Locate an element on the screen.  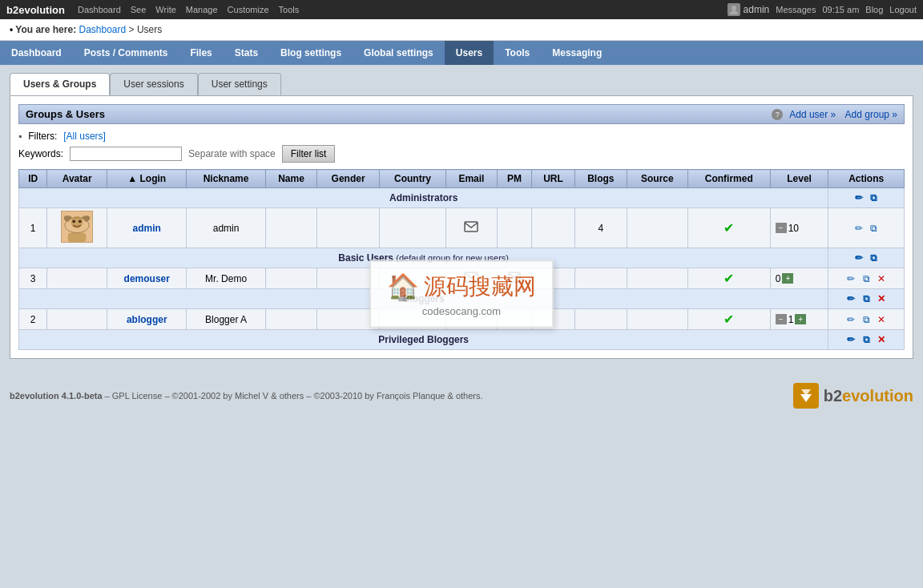
col-pm: PM is located at coordinates (514, 179).